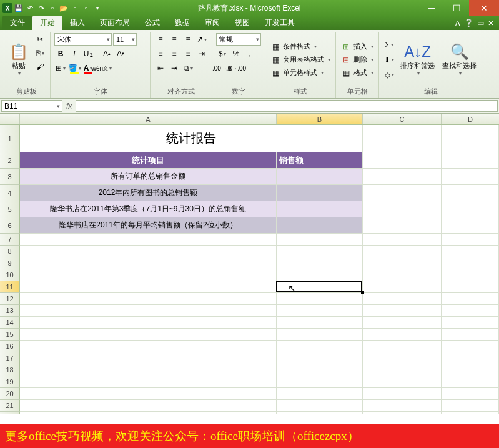 The height and width of the screenshot is (448, 499). What do you see at coordinates (470, 406) in the screenshot?
I see `cell-D21` at bounding box center [470, 406].